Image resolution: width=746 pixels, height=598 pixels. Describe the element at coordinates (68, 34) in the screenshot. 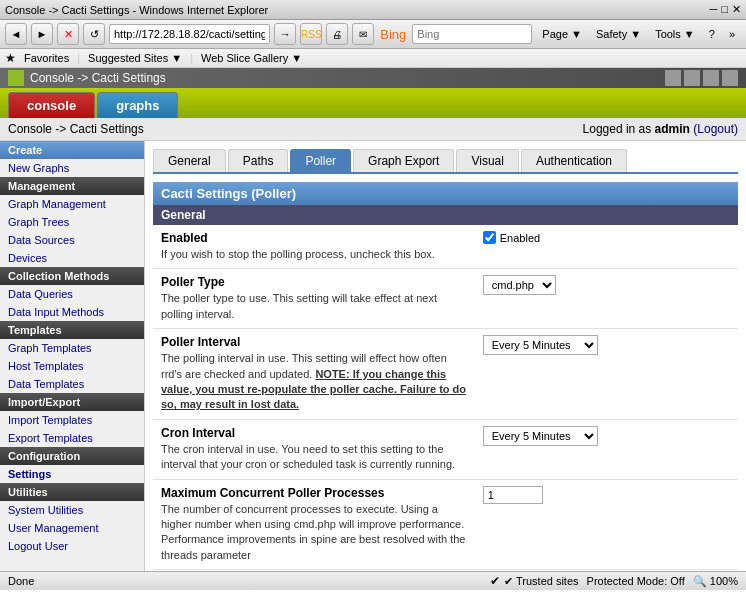

I see `stop-button: ✕` at that location.